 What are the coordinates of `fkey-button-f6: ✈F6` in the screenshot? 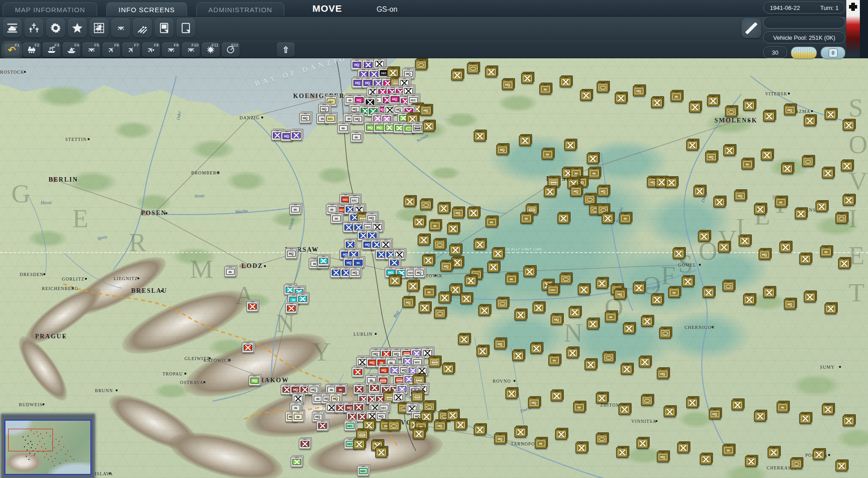 It's located at (111, 50).